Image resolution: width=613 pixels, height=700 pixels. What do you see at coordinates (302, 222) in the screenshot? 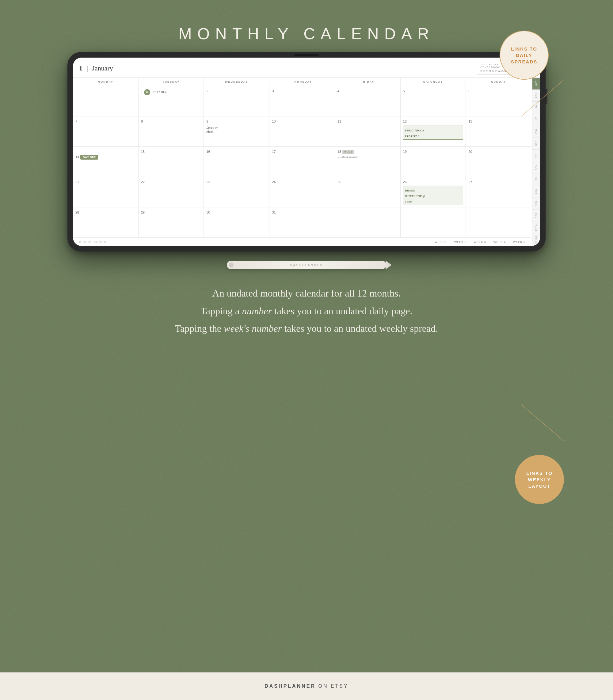
I see `week-row-5: 28 29 30 31` at bounding box center [302, 222].